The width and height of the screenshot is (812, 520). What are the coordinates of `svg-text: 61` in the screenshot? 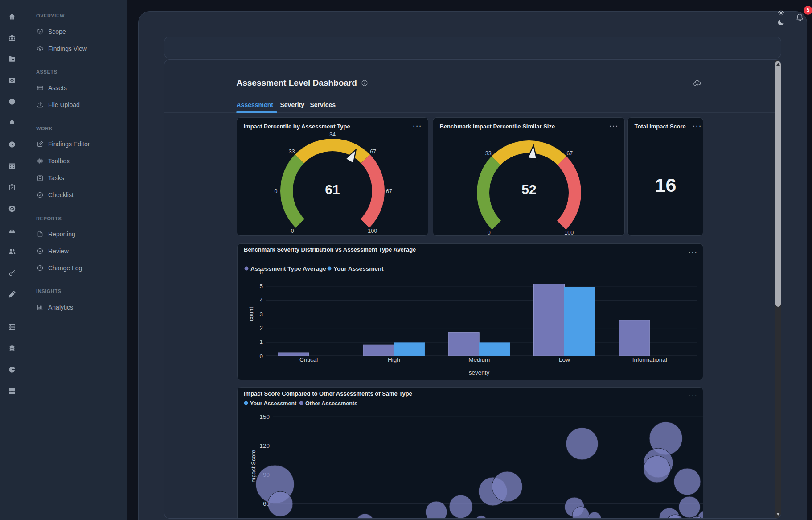 It's located at (332, 189).